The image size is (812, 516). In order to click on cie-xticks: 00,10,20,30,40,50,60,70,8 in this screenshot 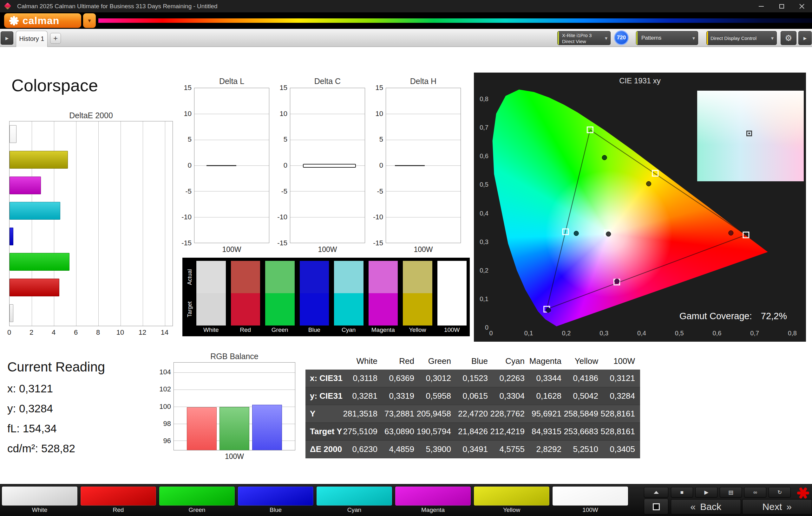, I will do `click(642, 334)`.